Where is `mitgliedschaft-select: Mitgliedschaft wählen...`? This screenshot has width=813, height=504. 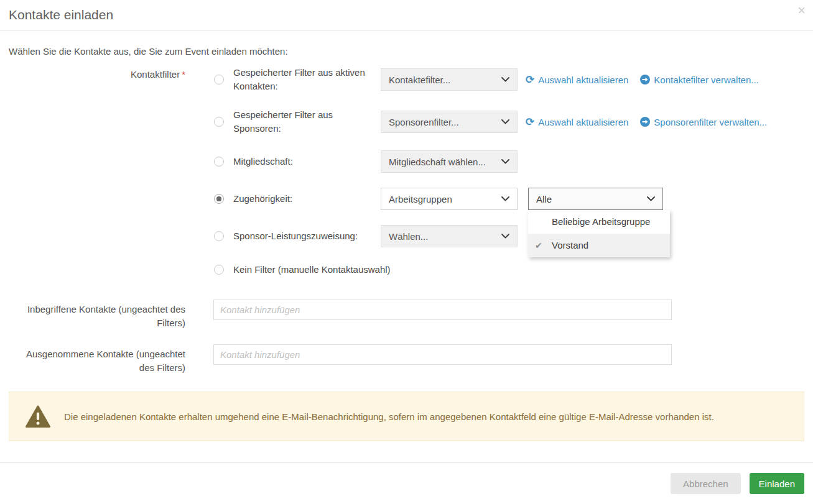 mitgliedschaft-select: Mitgliedschaft wählen... is located at coordinates (449, 162).